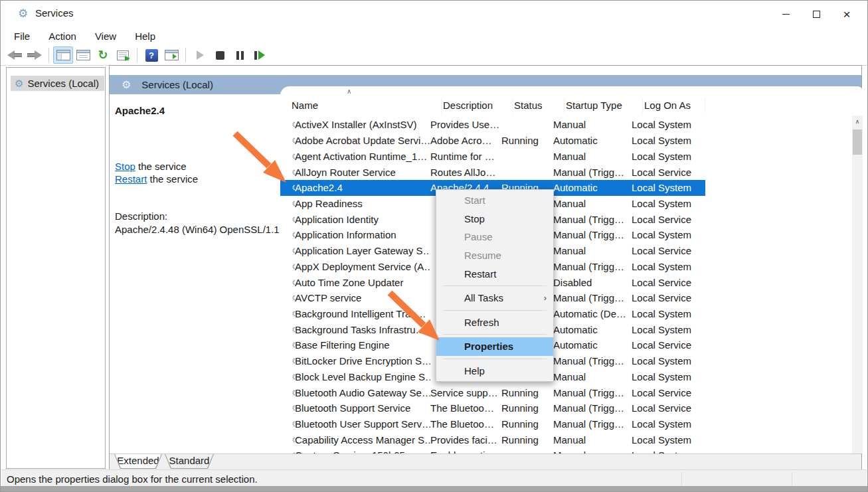 The width and height of the screenshot is (868, 492). I want to click on column-header-description: Description, so click(477, 106).